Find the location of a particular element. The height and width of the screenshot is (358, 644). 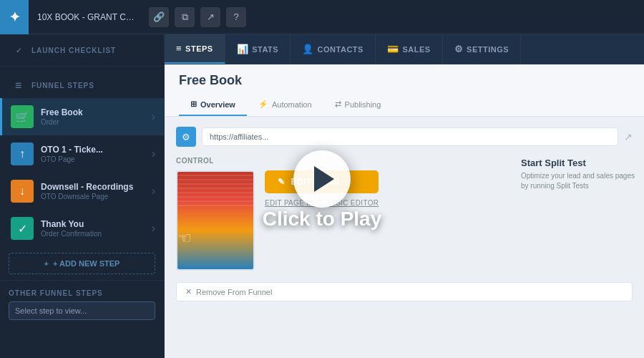

launch-checklist-label: LAUNCH CHECKLIST is located at coordinates (74, 50).